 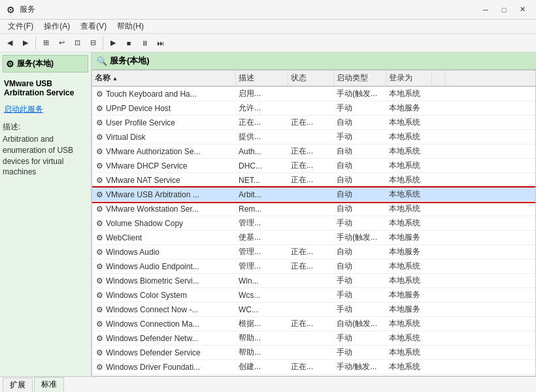 I want to click on menu-item-查看(V): 查看(V), so click(x=93, y=26).